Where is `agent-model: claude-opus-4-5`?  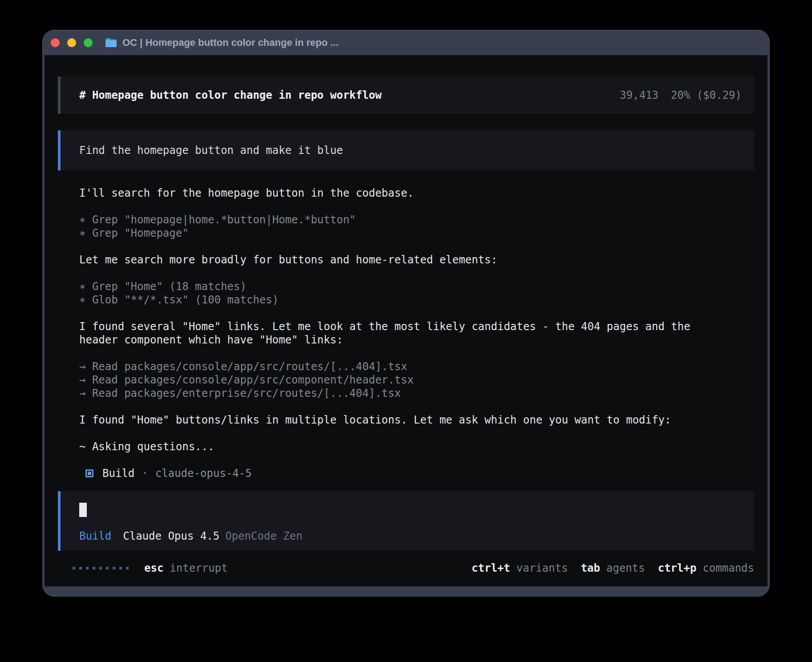 agent-model: claude-opus-4-5 is located at coordinates (204, 473).